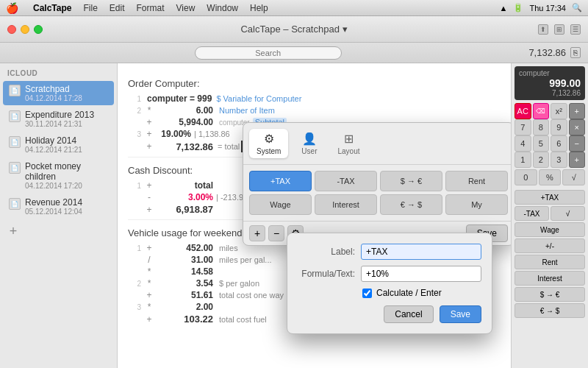 The height and width of the screenshot is (368, 588). What do you see at coordinates (476, 181) in the screenshot?
I see `panel-btn-rent: Rent` at bounding box center [476, 181].